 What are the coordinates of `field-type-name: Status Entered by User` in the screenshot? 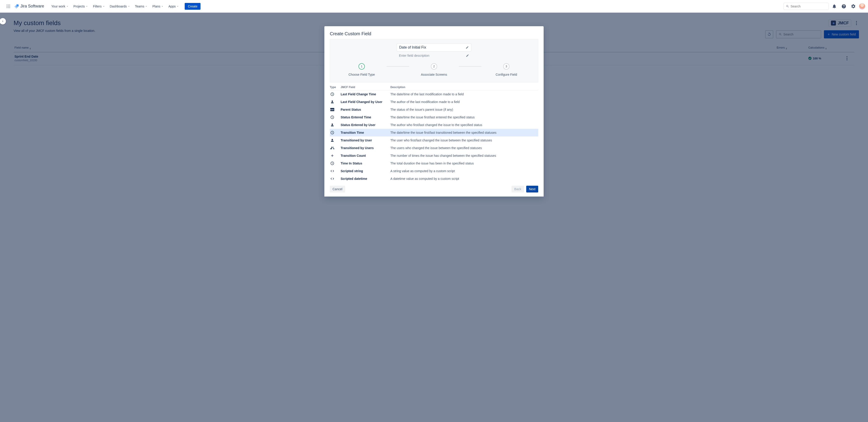 It's located at (366, 125).